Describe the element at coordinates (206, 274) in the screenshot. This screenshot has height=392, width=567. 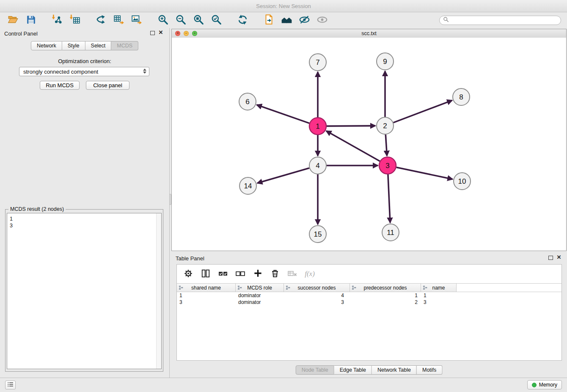
I see `column-visibility-button` at that location.